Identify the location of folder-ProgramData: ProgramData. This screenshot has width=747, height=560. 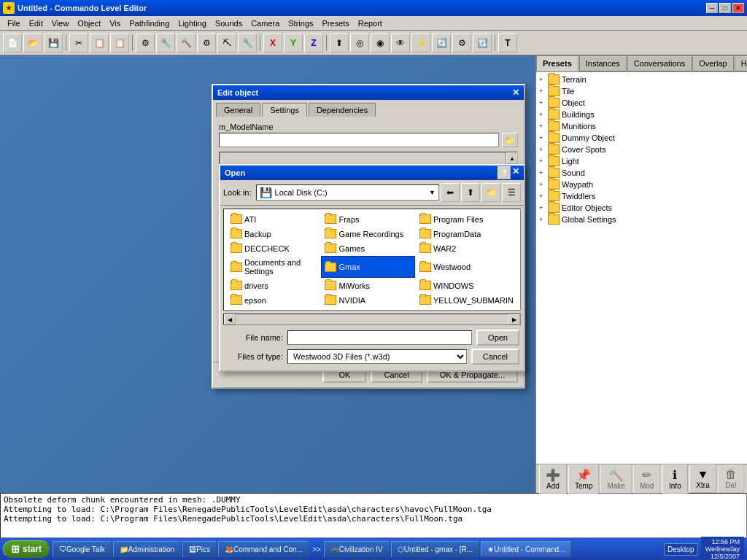
(467, 233).